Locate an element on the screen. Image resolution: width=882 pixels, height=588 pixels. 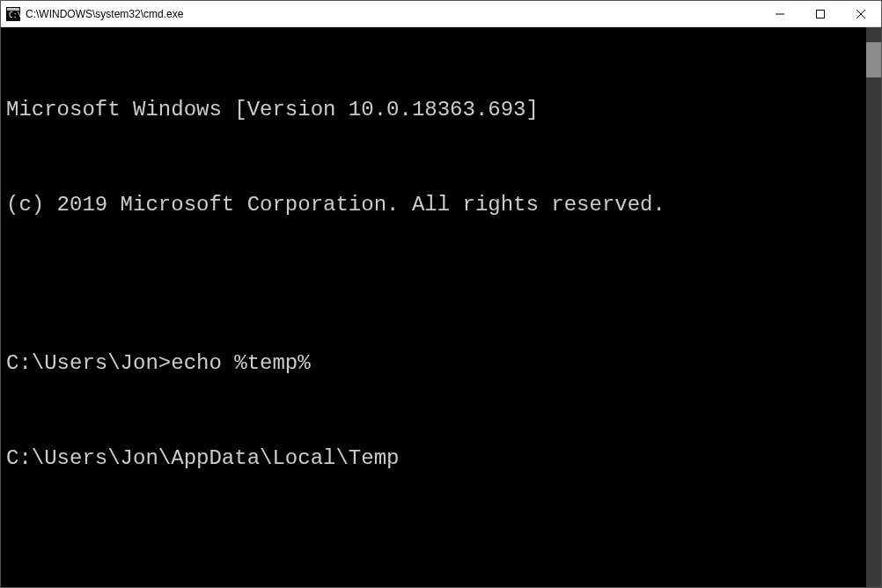
terminal-line: (c) 2019 Microsoft Corporation. All righ… is located at coordinates (433, 205).